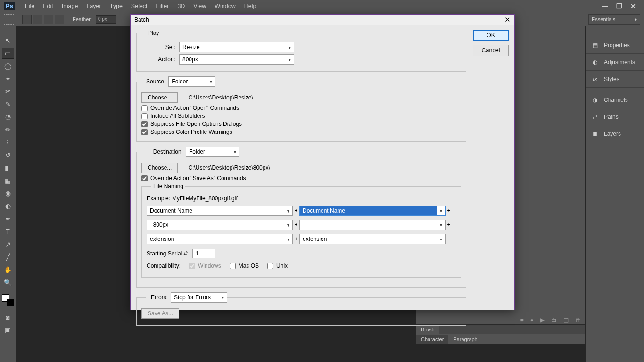 The image size is (644, 362). I want to click on naming-field-5: ▾, so click(220, 239).